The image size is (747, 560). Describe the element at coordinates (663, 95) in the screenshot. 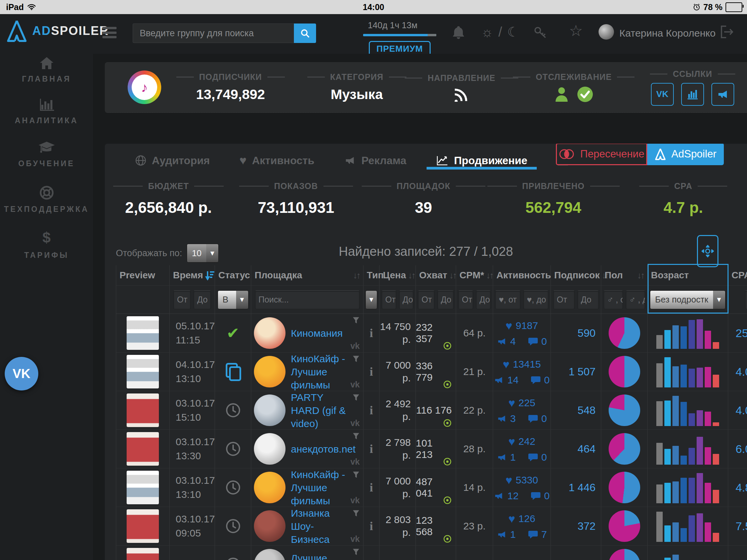

I see `vk-link-button: VK` at that location.